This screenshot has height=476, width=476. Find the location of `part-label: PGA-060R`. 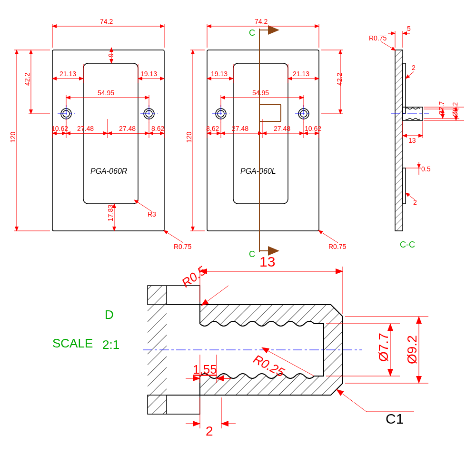

part-label: PGA-060R is located at coordinates (109, 171).